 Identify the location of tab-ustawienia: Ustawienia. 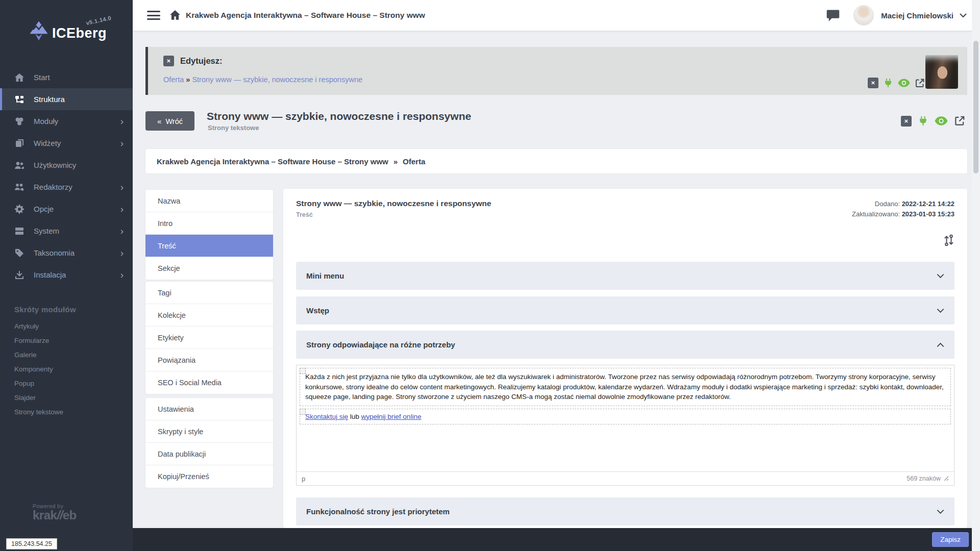
(209, 409).